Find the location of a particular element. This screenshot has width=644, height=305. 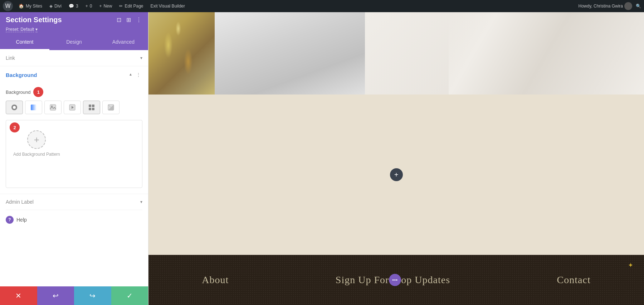

tab-content: Content is located at coordinates (25, 42).